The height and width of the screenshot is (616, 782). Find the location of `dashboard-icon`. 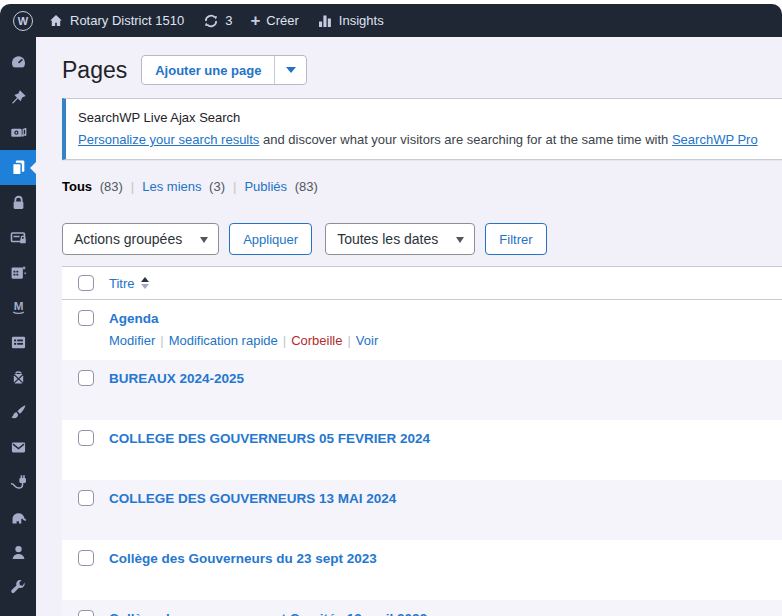

dashboard-icon is located at coordinates (18, 62).